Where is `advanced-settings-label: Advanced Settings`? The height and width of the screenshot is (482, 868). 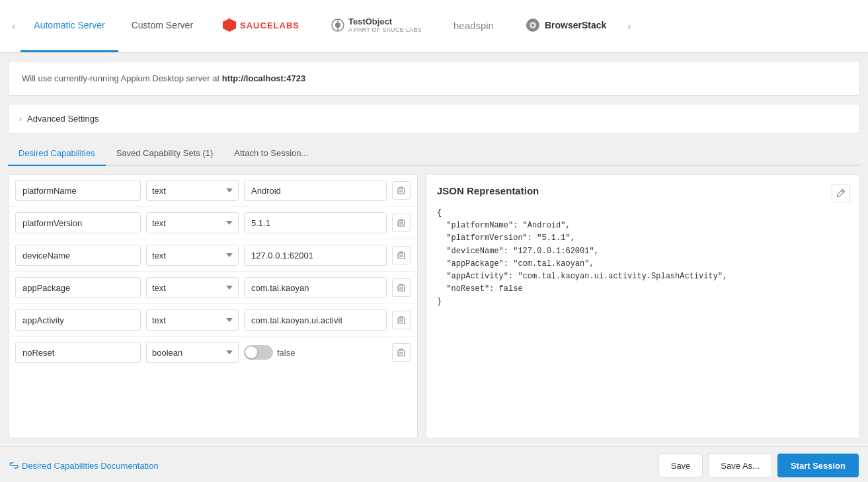
advanced-settings-label: Advanced Settings is located at coordinates (63, 119).